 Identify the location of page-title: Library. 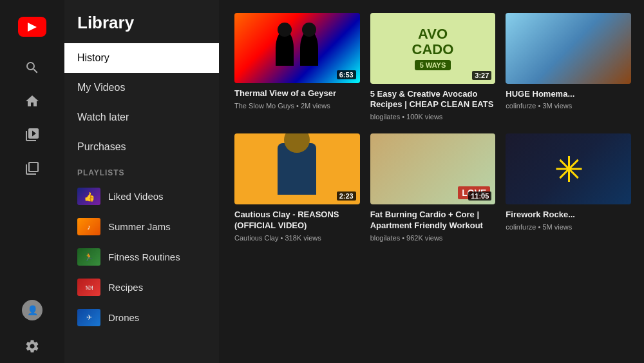
(142, 22).